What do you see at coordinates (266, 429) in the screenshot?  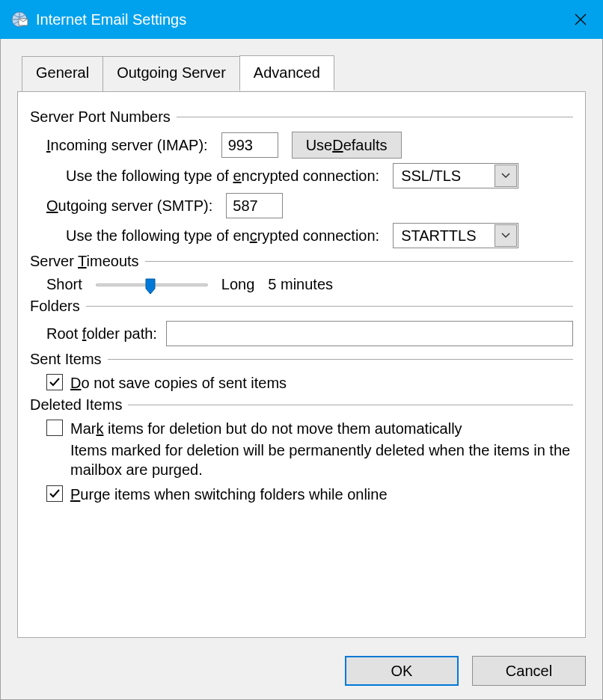 I see `mark-for-deletion-label: Mark items for deletion but do not move …` at bounding box center [266, 429].